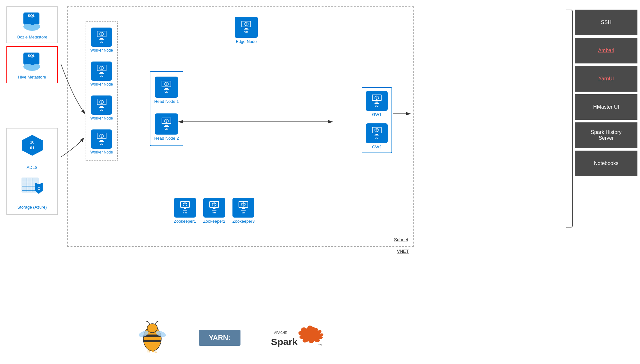  I want to click on spark-history-button: Spark History Server, so click(606, 135).